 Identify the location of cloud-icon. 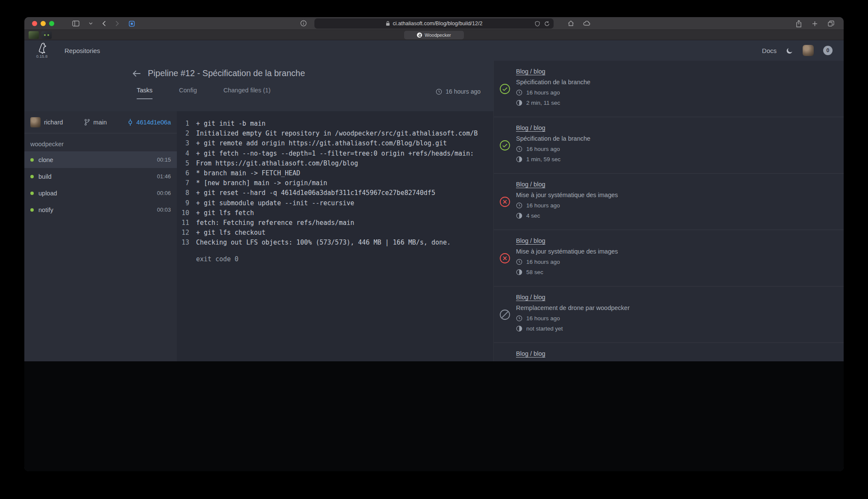
(587, 23).